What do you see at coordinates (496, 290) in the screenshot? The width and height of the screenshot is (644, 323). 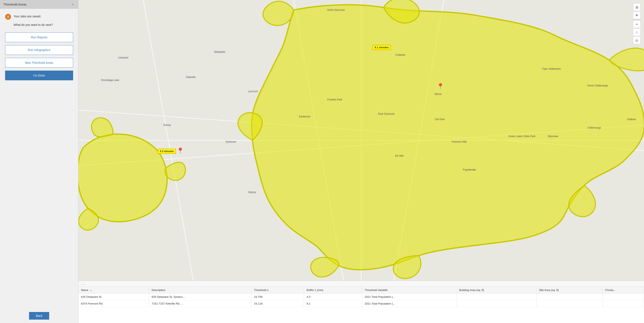 I see `col-building-area: Building Area (sq. ft)` at bounding box center [496, 290].